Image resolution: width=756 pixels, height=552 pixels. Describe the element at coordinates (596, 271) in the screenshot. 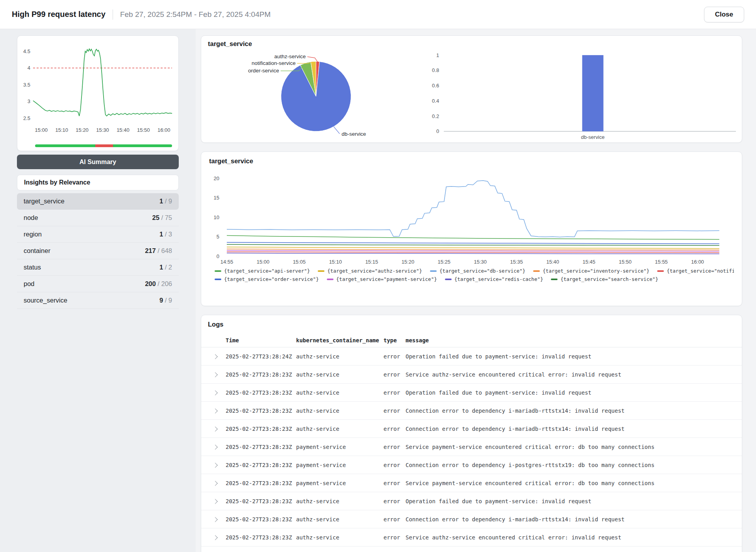

I see `legend-label: {target_service="inventory-service"}` at that location.